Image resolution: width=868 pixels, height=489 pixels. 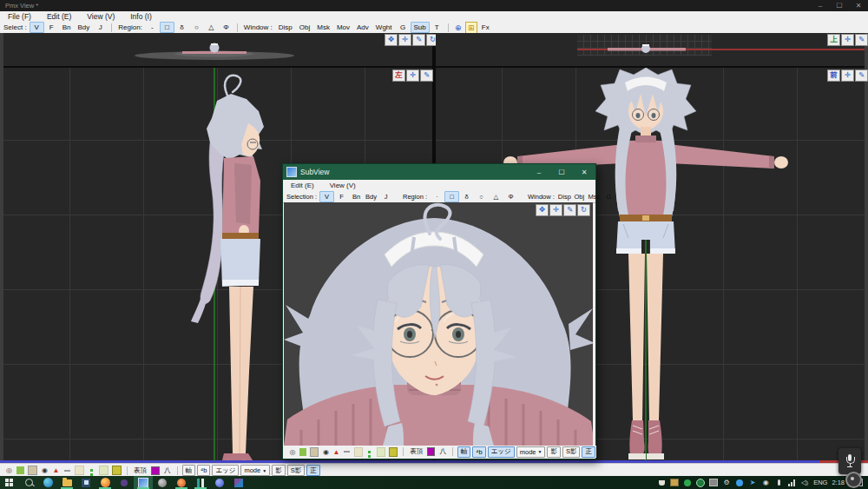 What do you see at coordinates (833, 76) in the screenshot?
I see `front-view-label: 前` at bounding box center [833, 76].